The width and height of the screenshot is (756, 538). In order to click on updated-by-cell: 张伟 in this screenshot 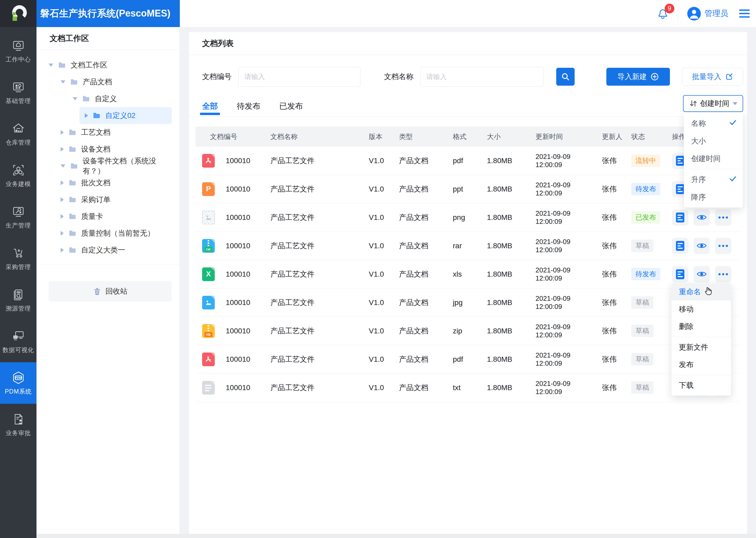, I will do `click(610, 274)`.